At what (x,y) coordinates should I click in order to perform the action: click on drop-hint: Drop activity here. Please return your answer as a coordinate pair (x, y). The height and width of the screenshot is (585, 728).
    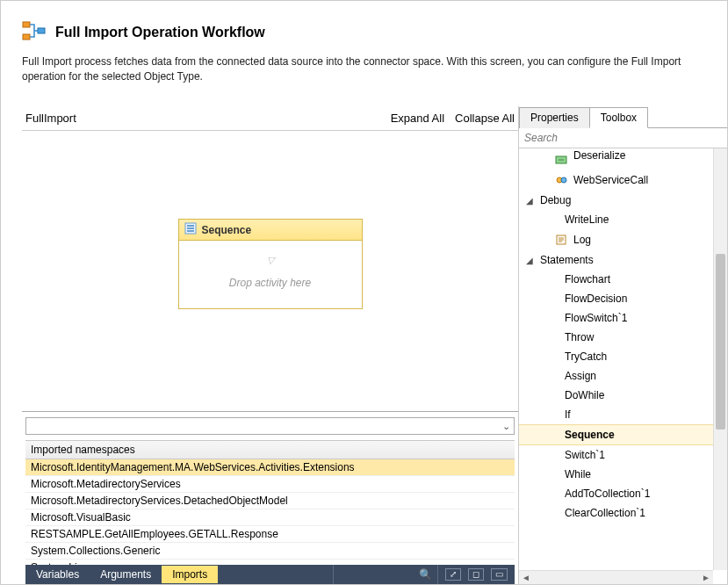
    Looking at the image, I should click on (270, 283).